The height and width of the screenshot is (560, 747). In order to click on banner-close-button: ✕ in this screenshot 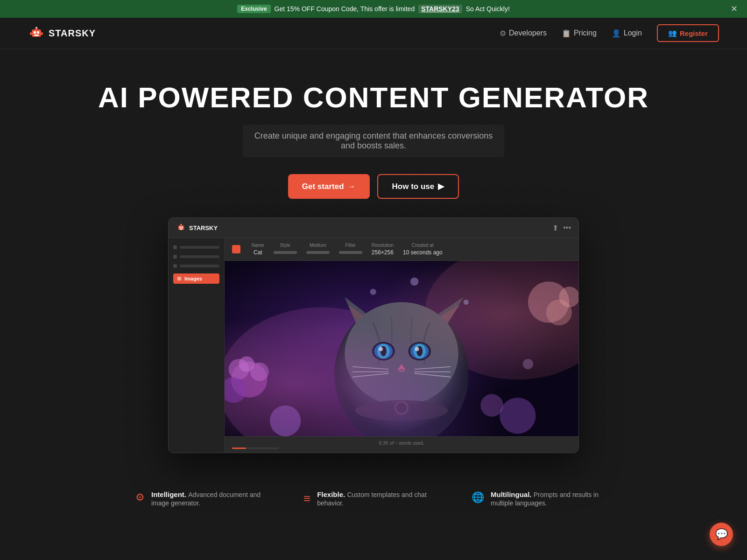, I will do `click(734, 9)`.